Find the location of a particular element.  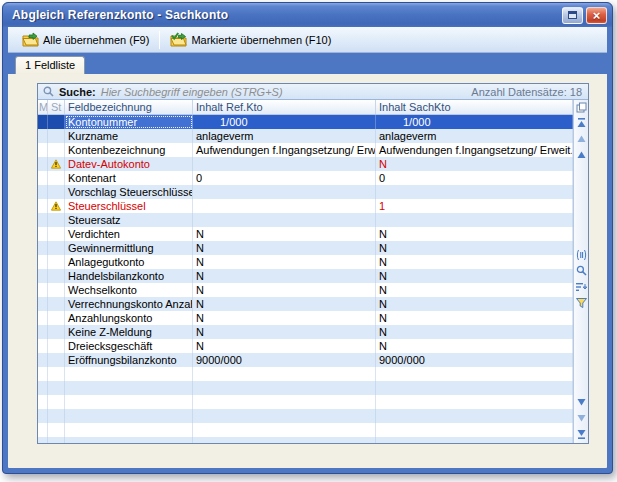

table-row: Vorschlag Steuerschlüssel is located at coordinates (306, 192).